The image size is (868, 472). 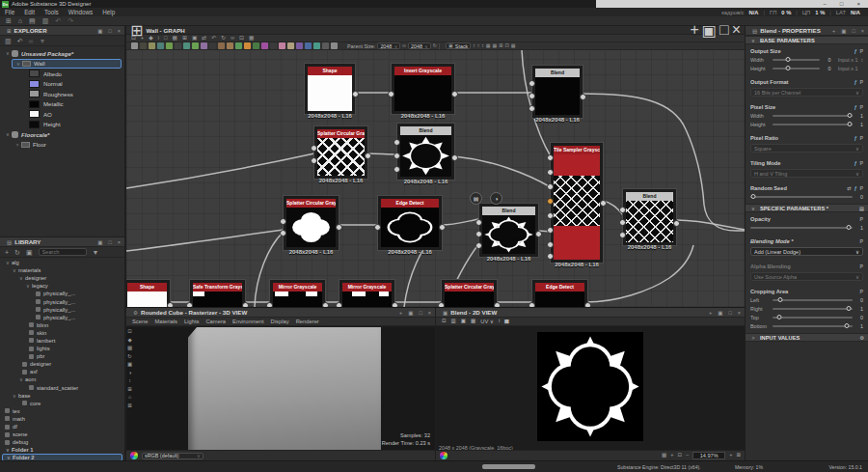 What do you see at coordinates (842, 4) in the screenshot?
I see `maximize-button: □` at bounding box center [842, 4].